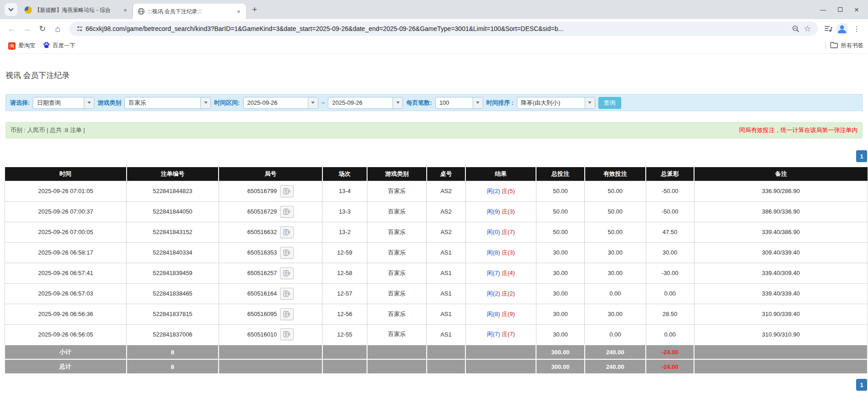 The image size is (868, 403). I want to click on cell-result: 闲(9) 庄(3), so click(501, 211).